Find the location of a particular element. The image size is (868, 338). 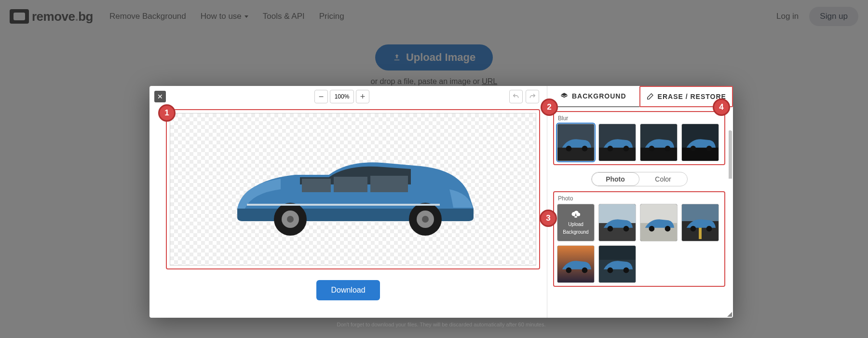

eraser-icon is located at coordinates (650, 97).